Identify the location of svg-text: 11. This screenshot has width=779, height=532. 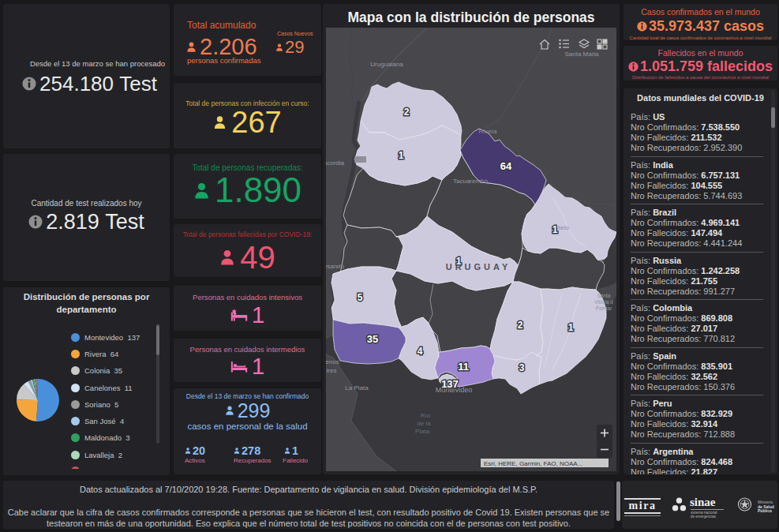
(463, 366).